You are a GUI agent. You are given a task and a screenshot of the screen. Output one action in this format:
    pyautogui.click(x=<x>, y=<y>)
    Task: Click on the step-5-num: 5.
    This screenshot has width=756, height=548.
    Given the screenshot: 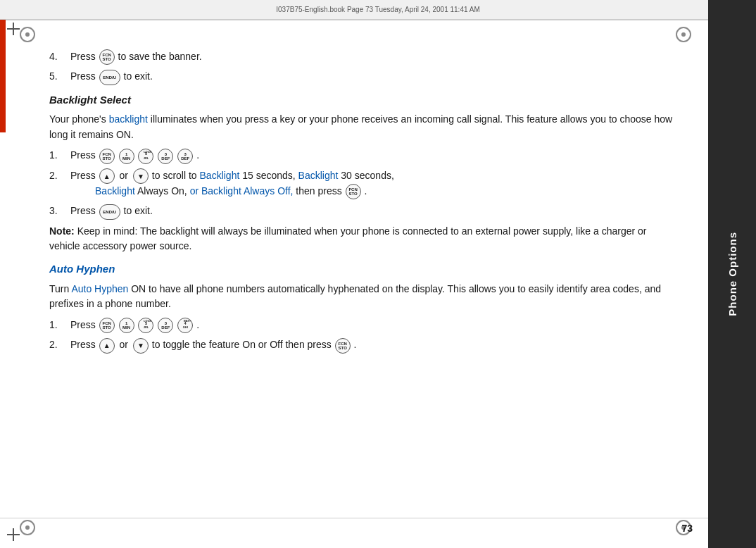 What is the action you would take?
    pyautogui.click(x=60, y=76)
    